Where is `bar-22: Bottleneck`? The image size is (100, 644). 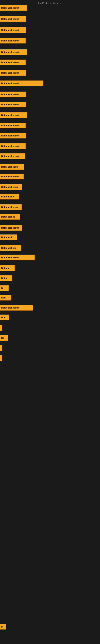
bar-22: Bottleneck is located at coordinates (8, 237).